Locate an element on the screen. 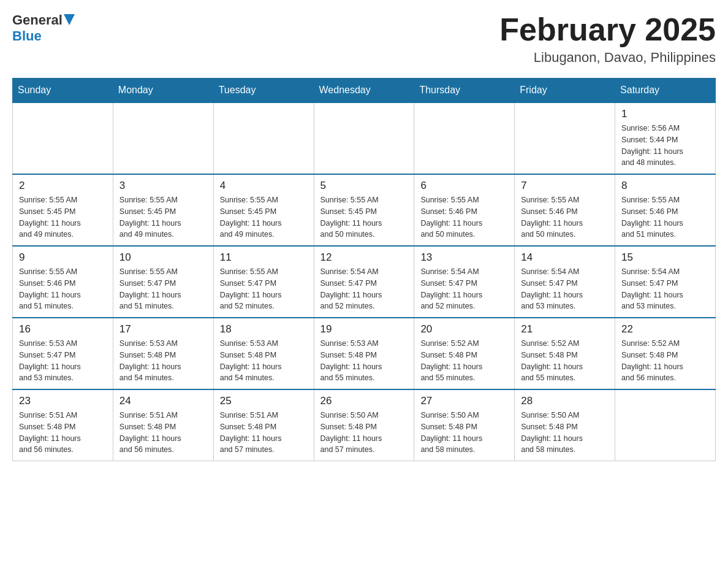 This screenshot has height=563, width=728. day-number: 6 is located at coordinates (464, 186).